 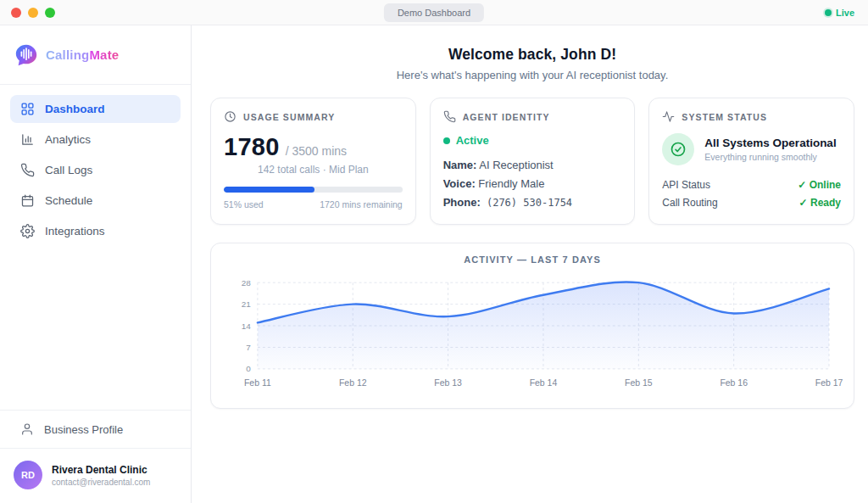 I want to click on system-rows: API Status✓ OnlineCall Routing✓ Ready, so click(x=751, y=194).